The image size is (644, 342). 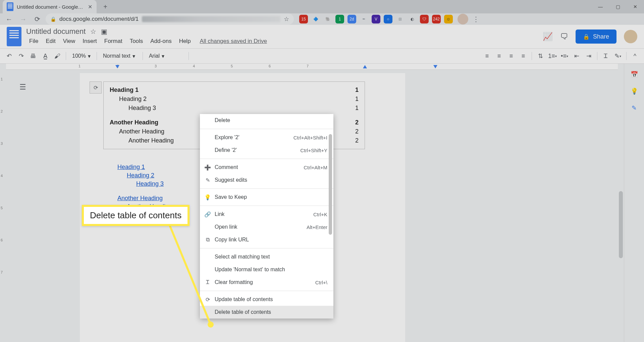 What do you see at coordinates (424, 19) in the screenshot?
I see `extension-icon: 🛡` at bounding box center [424, 19].